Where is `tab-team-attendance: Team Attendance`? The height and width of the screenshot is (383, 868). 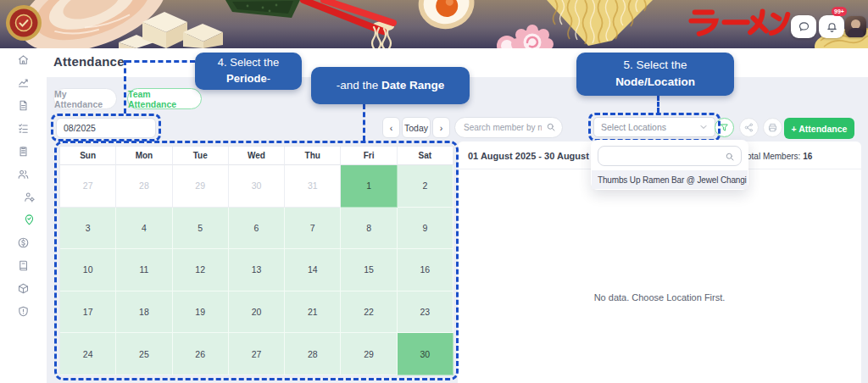 tab-team-attendance: Team Attendance is located at coordinates (164, 98).